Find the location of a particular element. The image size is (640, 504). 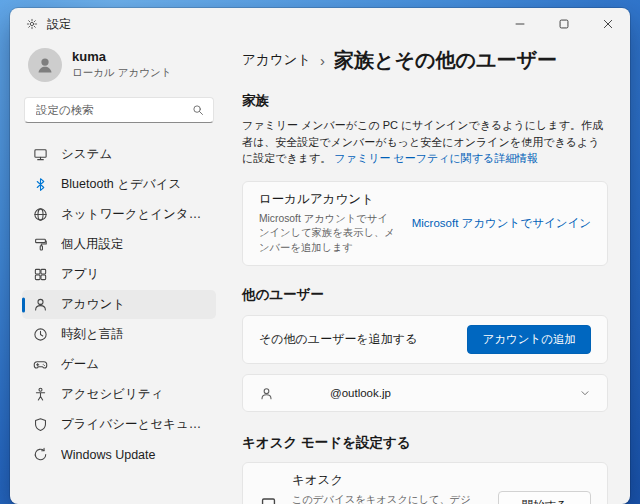

family-safety-link: ファミリー セーフティに関する詳細情報 is located at coordinates (436, 158).